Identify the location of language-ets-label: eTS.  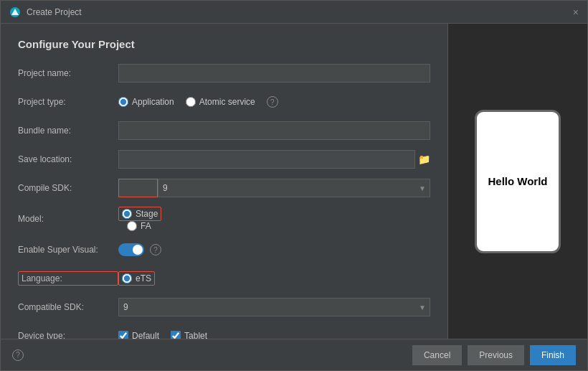
(143, 278).